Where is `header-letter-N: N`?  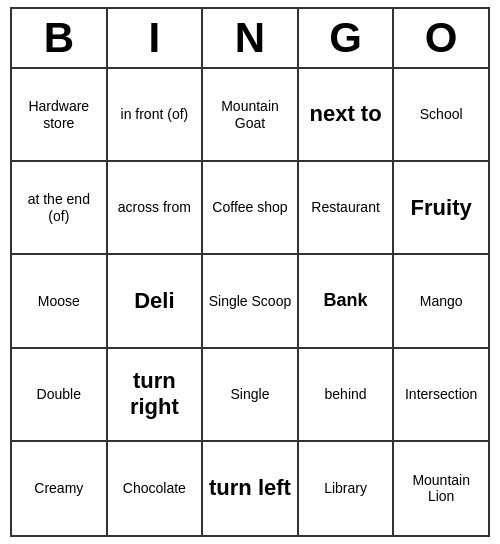 header-letter-N: N is located at coordinates (251, 39).